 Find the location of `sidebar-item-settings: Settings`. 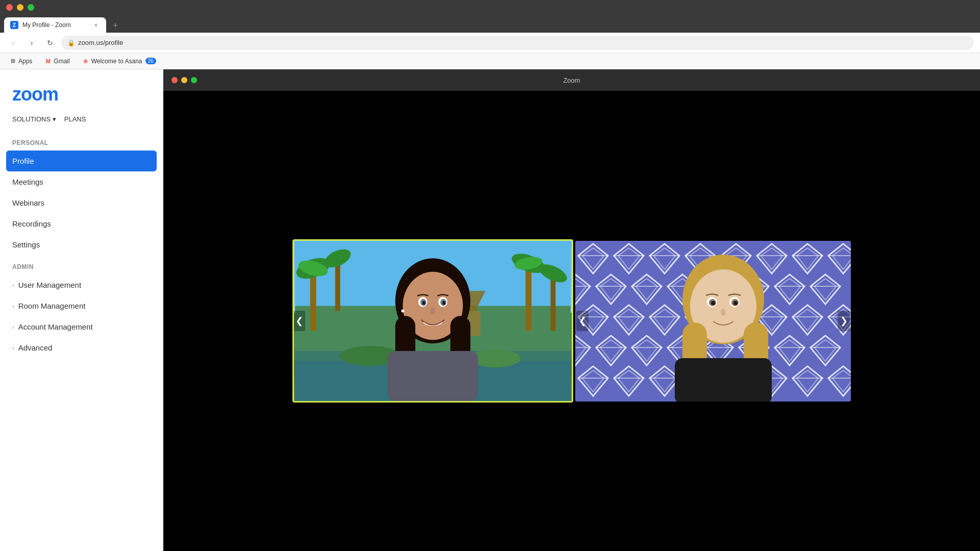

sidebar-item-settings: Settings is located at coordinates (82, 245).